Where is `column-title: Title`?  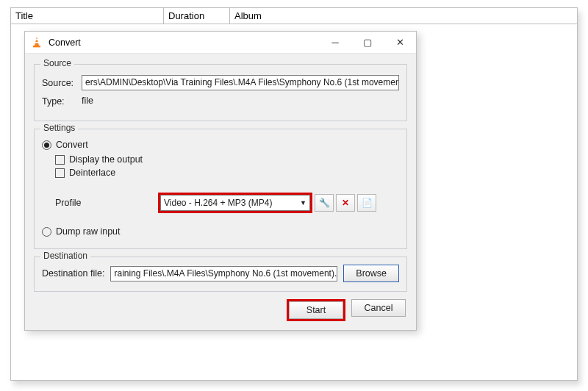 column-title: Title is located at coordinates (87, 16).